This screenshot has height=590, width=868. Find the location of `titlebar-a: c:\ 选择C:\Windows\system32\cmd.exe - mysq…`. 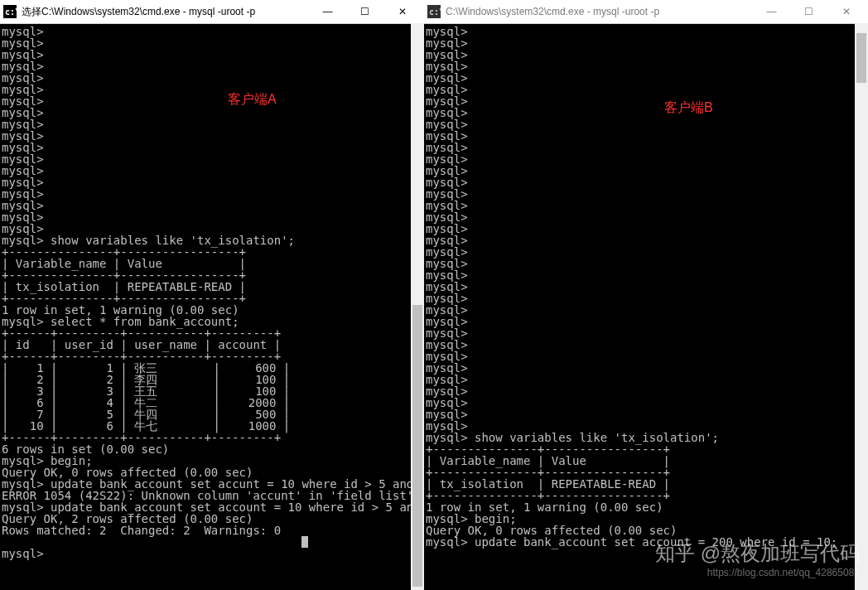

titlebar-a: c:\ 选择C:\Windows\system32\cmd.exe - mysq… is located at coordinates (212, 12).